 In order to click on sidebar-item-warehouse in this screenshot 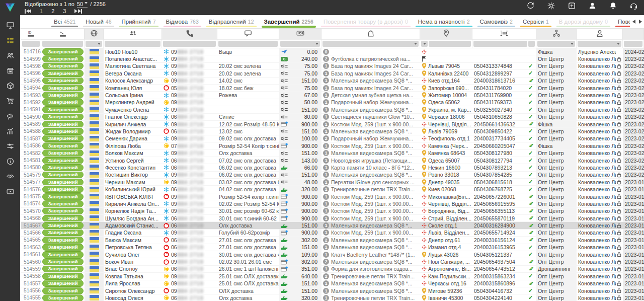, I will do `click(10, 71)`.